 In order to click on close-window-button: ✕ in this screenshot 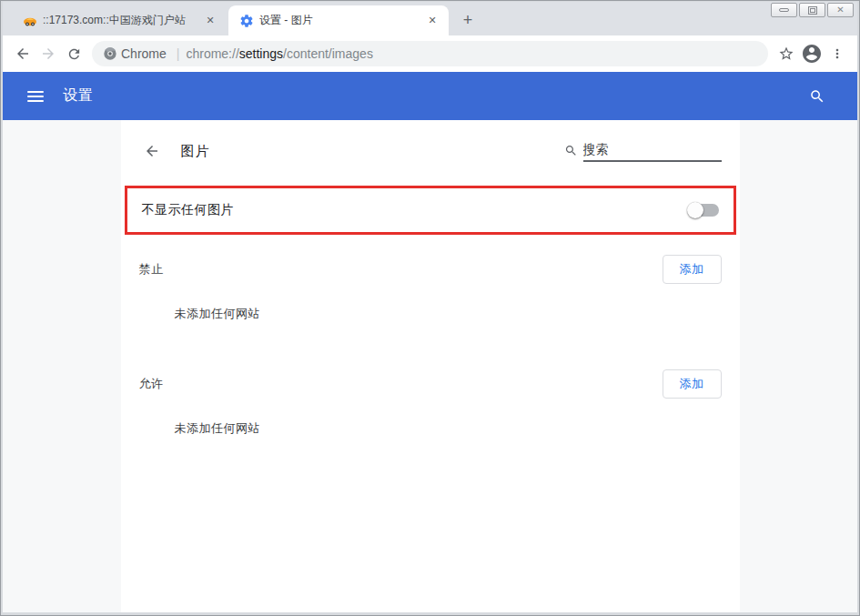, I will do `click(841, 10)`.